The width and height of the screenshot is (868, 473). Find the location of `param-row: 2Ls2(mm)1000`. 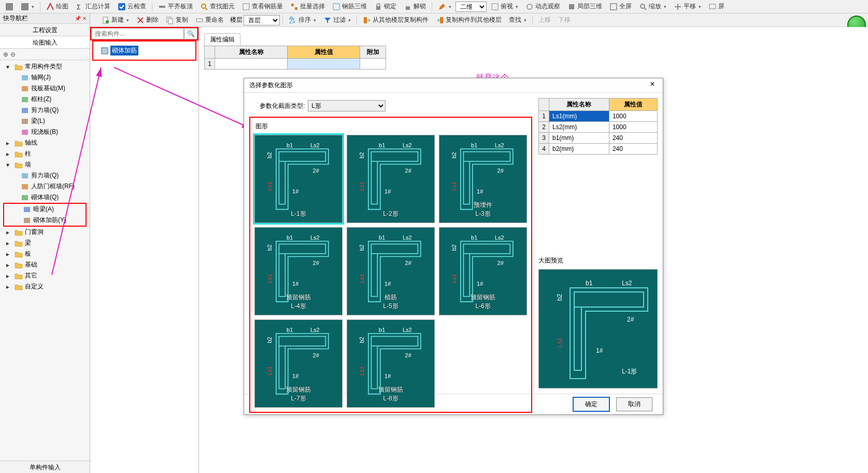

param-row: 2Ls2(mm)1000 is located at coordinates (598, 128).